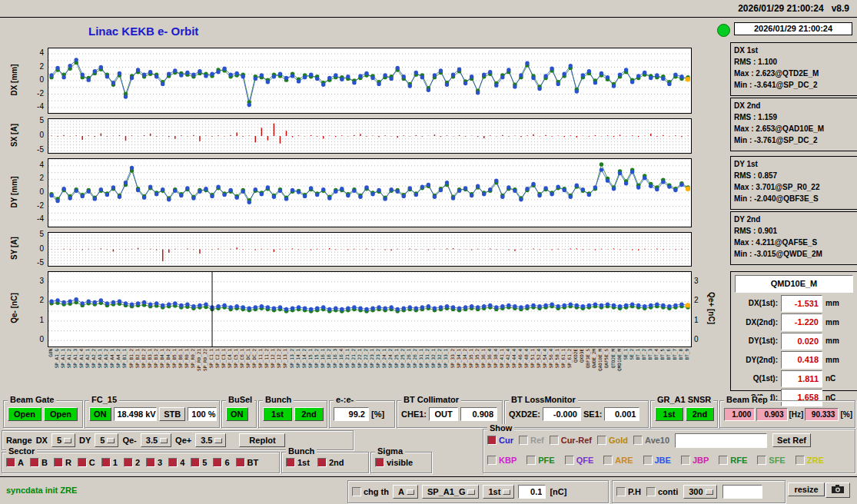  What do you see at coordinates (15, 463) in the screenshot?
I see `sector-a-checkbox: A` at bounding box center [15, 463].